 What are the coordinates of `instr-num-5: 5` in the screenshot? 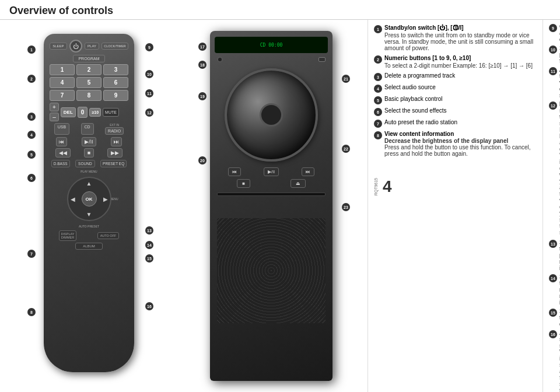 It's located at (378, 100).